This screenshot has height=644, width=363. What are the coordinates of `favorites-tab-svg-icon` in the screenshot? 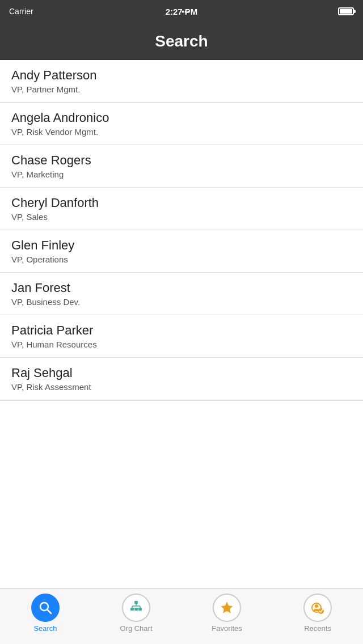 It's located at (227, 608).